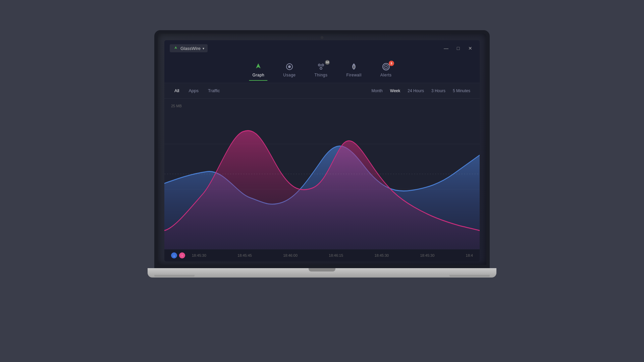 This screenshot has width=644, height=362. I want to click on dropdown-arrow: ▾, so click(203, 48).